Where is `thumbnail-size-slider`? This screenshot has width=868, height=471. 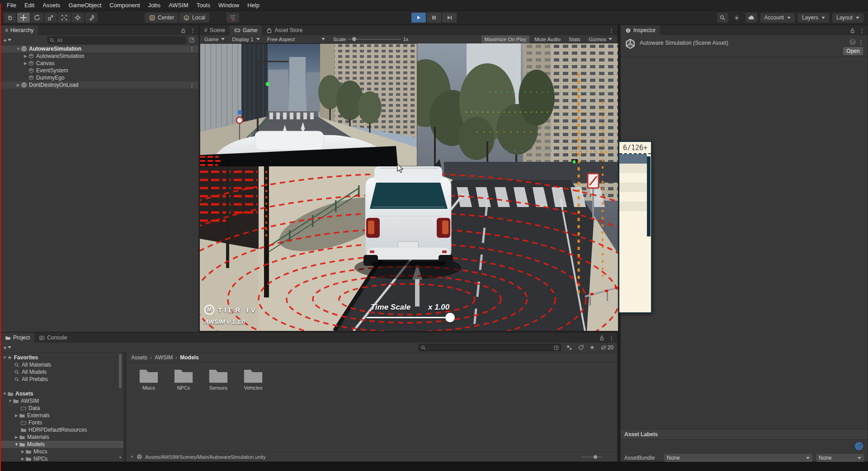 thumbnail-size-slider is located at coordinates (591, 457).